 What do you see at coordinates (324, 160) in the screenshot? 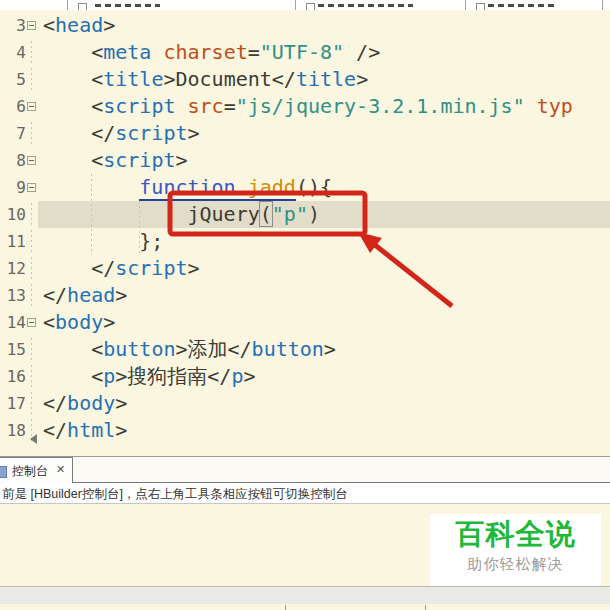
I see `code-text: <script>` at bounding box center [324, 160].